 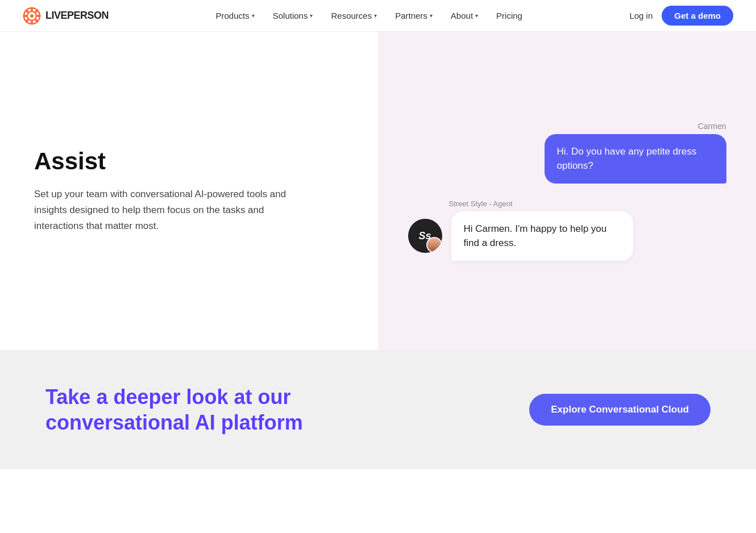 What do you see at coordinates (620, 410) in the screenshot?
I see `explore-cloud-button: Explore Conversational Cloud` at bounding box center [620, 410].